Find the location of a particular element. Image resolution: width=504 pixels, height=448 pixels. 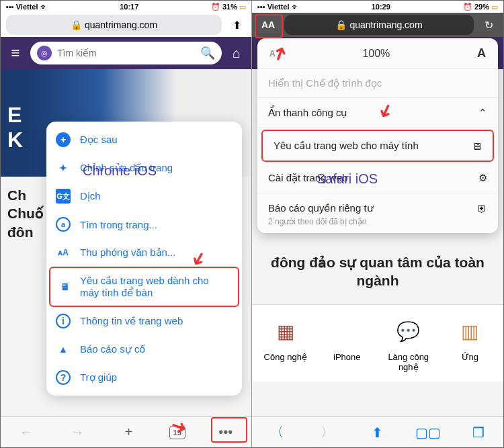

battery-text: 29% is located at coordinates (482, 7).